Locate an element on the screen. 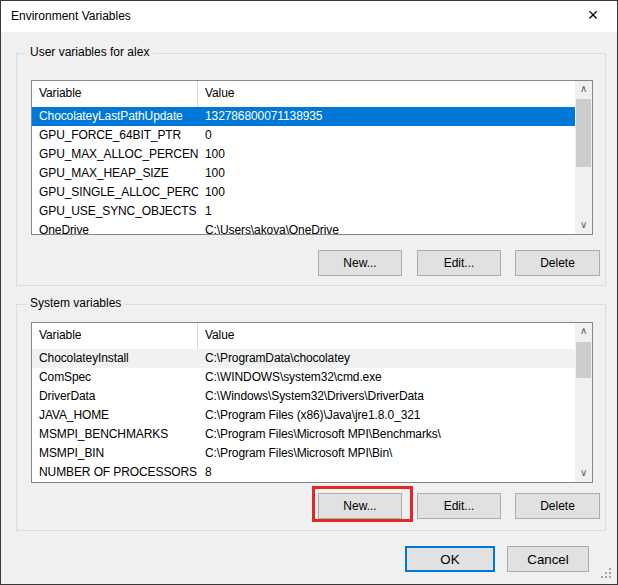  system-new-button: New... is located at coordinates (360, 506).